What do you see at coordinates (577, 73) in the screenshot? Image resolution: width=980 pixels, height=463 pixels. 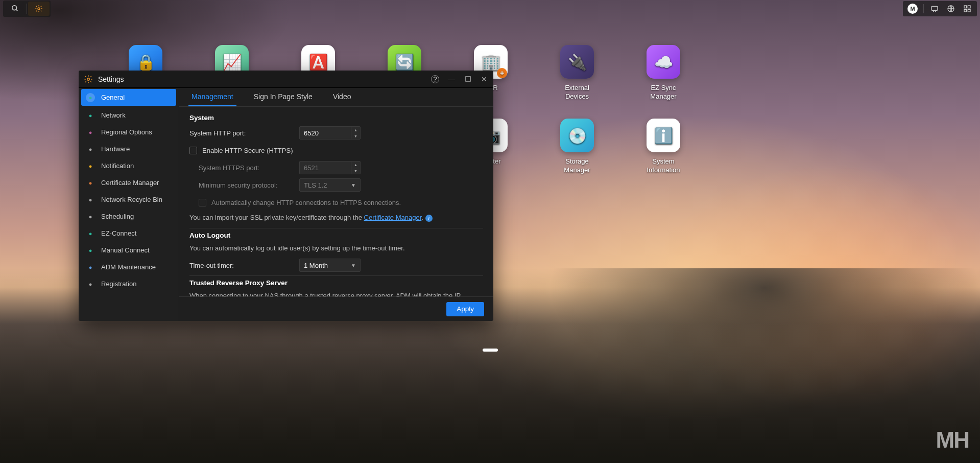 I see `desktop-icon-extdev: 🔌External Devices` at bounding box center [577, 73].